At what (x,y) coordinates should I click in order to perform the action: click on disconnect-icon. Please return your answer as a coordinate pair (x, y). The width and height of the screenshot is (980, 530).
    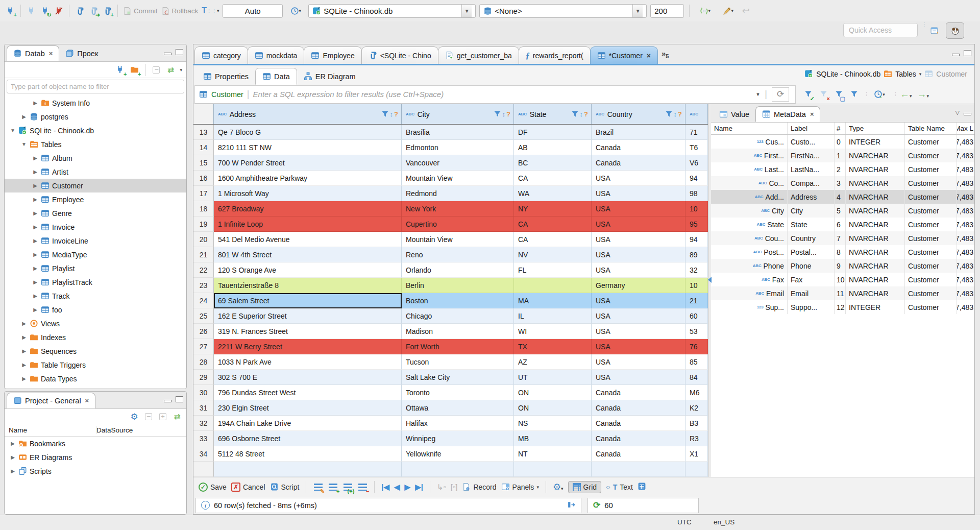
    Looking at the image, I should click on (59, 11).